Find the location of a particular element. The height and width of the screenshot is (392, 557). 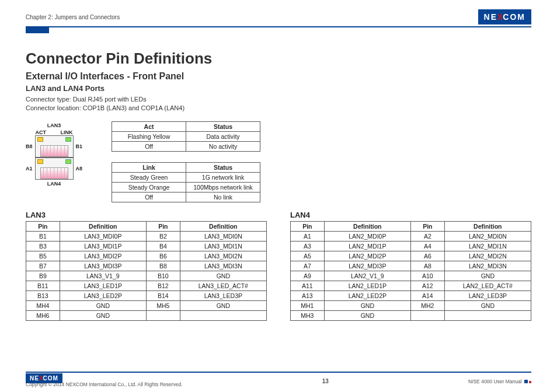

header-rule is located at coordinates (278, 27).